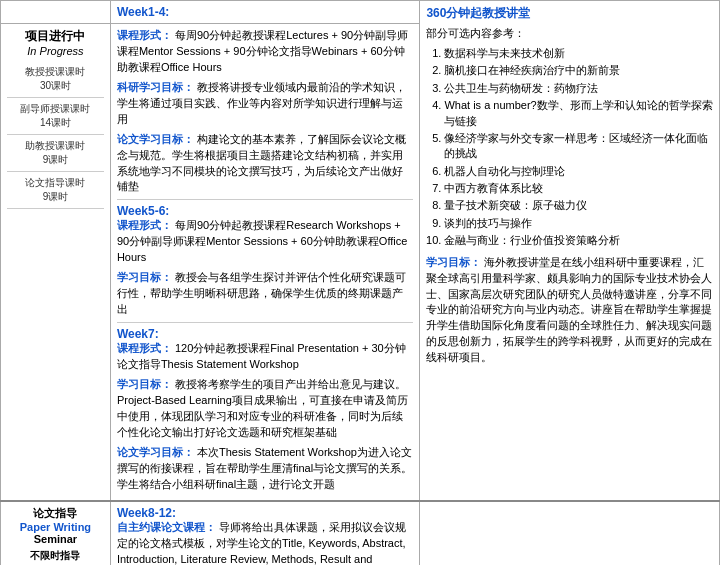 This screenshot has height=565, width=720. I want to click on hours-value-3: 9课时, so click(56, 160).